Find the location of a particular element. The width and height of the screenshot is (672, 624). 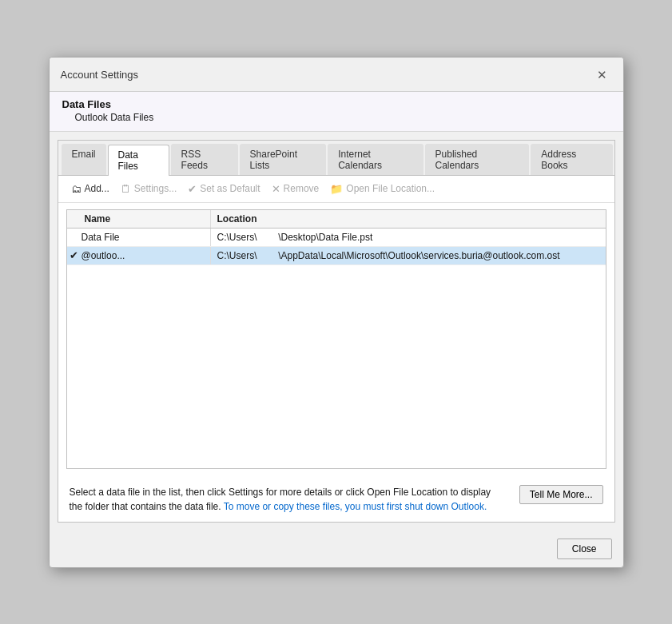

remove-label: Remove is located at coordinates (302, 189).